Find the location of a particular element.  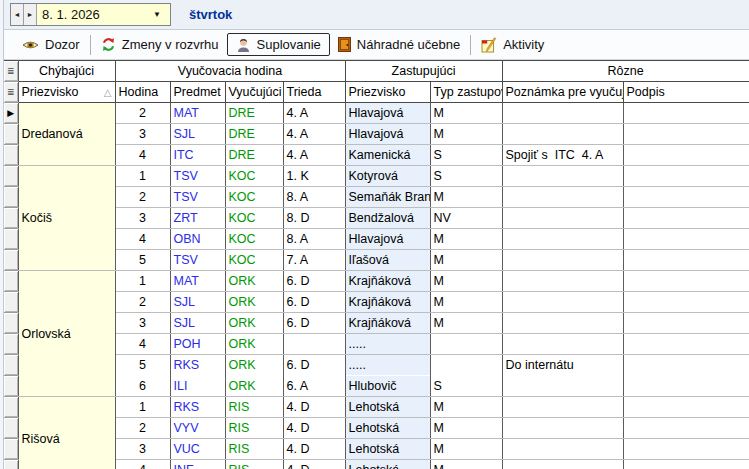

cell-zastupujuci: Kotyrová is located at coordinates (388, 176).